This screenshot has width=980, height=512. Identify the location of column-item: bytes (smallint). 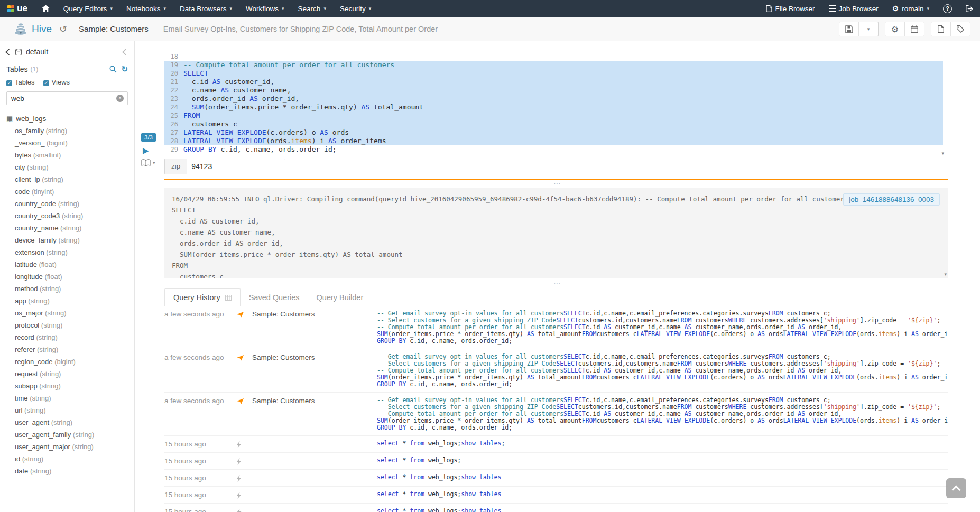
(75, 155).